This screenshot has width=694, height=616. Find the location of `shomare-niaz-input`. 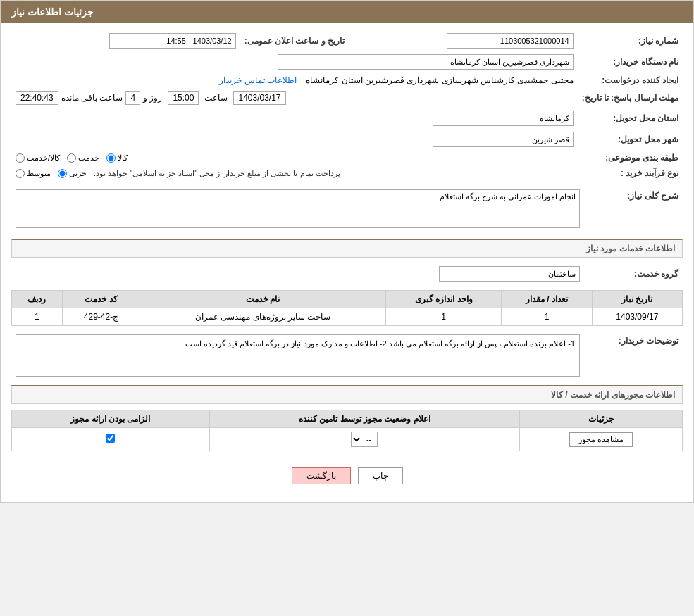

shomare-niaz-input is located at coordinates (510, 41).